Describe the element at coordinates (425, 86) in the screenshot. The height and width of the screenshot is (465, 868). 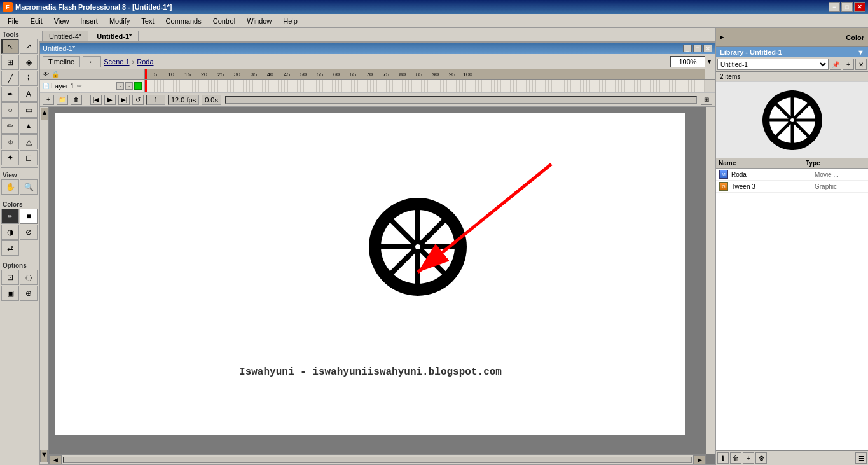
I see `timeline-frames` at that location.